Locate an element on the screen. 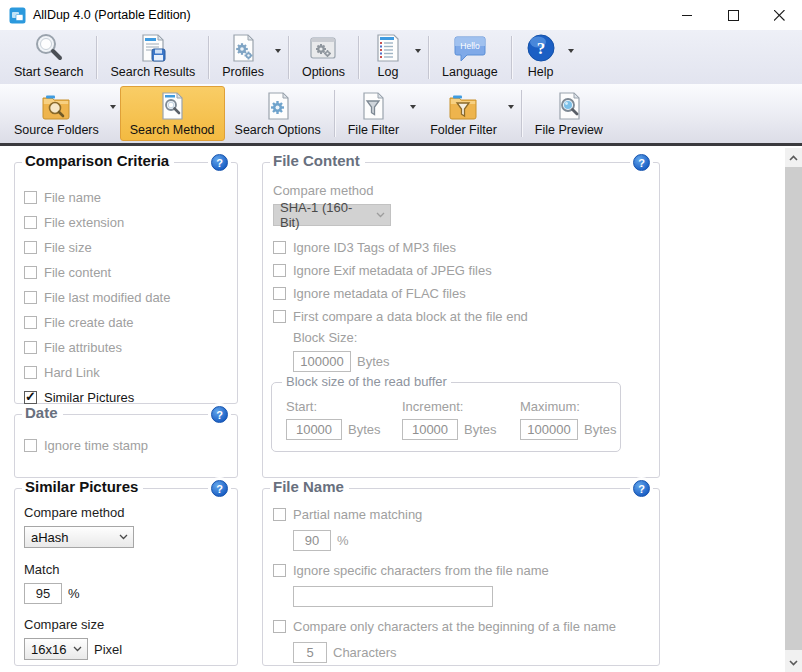 This screenshot has height=672, width=802. log-dropdown is located at coordinates (420, 58).